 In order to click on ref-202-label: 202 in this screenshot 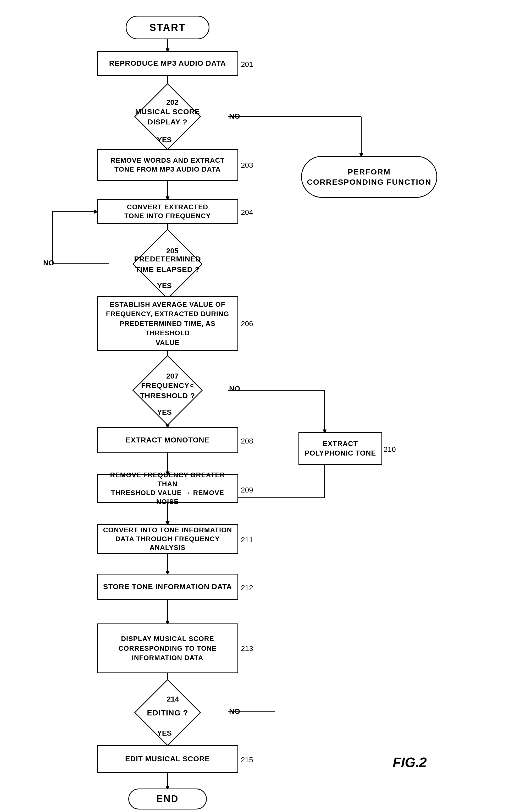, I will do `click(172, 102)`.